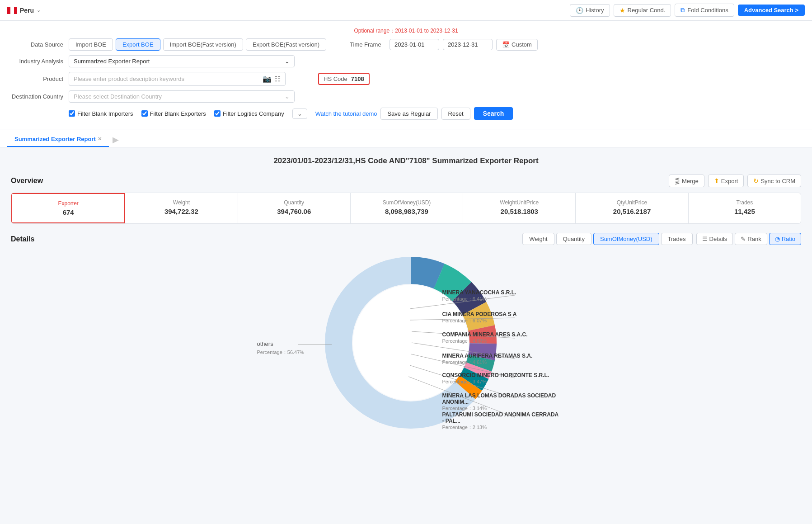 The image size is (812, 524). I want to click on legend-label-7: PALTARUMI SOCIEDAD ANONIMA CERRADA - PAL…, so click(501, 418).